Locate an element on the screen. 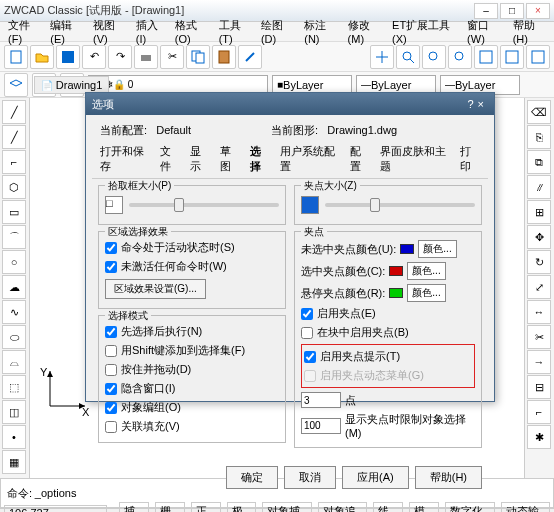  sel-color-select: 颜色... is located at coordinates (426, 271).